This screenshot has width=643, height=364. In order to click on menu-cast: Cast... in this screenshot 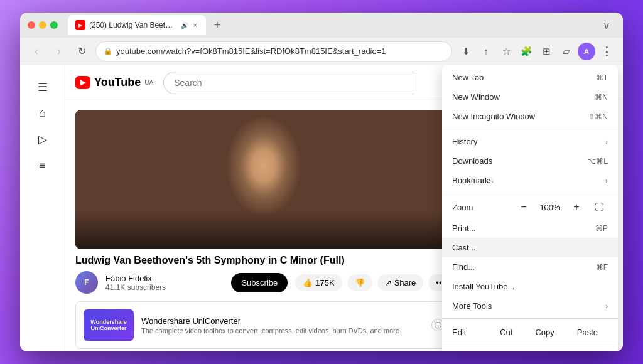, I will do `click(530, 247)`.